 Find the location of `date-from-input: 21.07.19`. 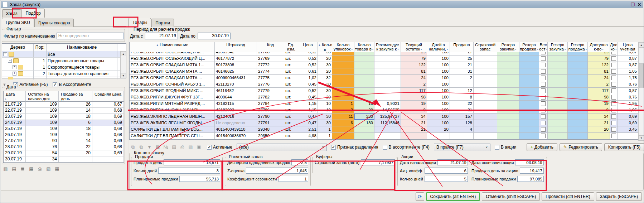

date-from-input: 21.07.19 is located at coordinates (161, 36).